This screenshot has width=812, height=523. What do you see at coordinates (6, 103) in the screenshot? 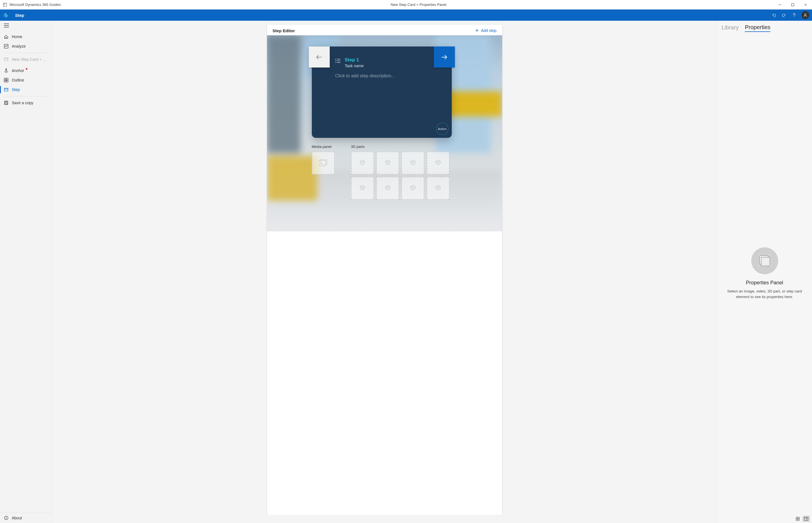
I see `save-icon` at bounding box center [6, 103].